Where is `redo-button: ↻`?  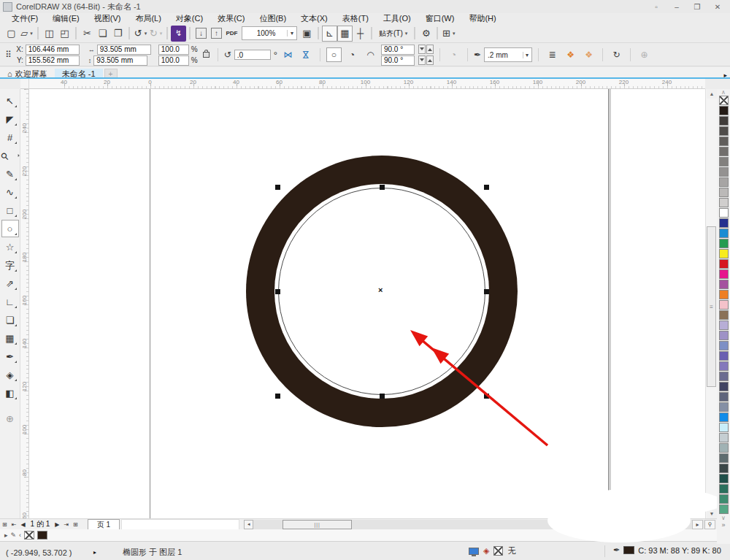 redo-button: ↻ is located at coordinates (156, 34).